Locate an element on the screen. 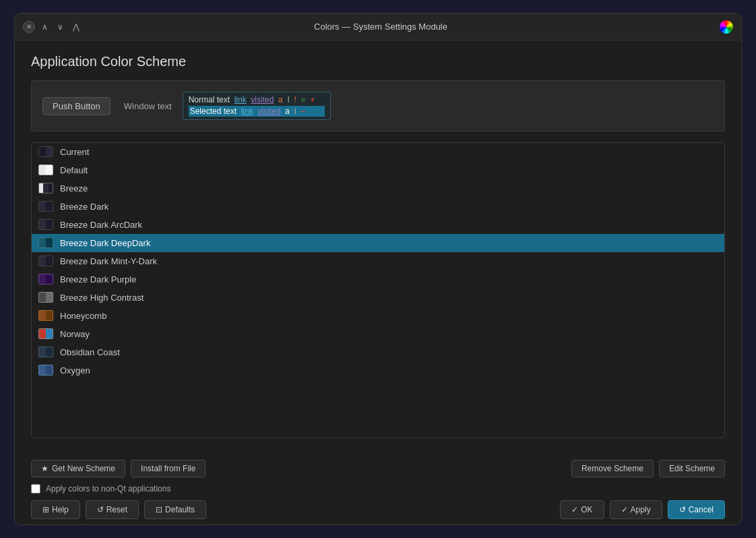 The image size is (756, 538). star-icon: ★ is located at coordinates (44, 469).